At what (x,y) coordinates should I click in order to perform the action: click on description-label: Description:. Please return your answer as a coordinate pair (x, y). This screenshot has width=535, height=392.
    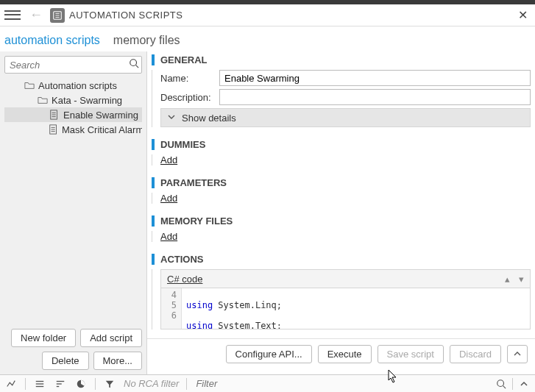
    Looking at the image, I should click on (190, 97).